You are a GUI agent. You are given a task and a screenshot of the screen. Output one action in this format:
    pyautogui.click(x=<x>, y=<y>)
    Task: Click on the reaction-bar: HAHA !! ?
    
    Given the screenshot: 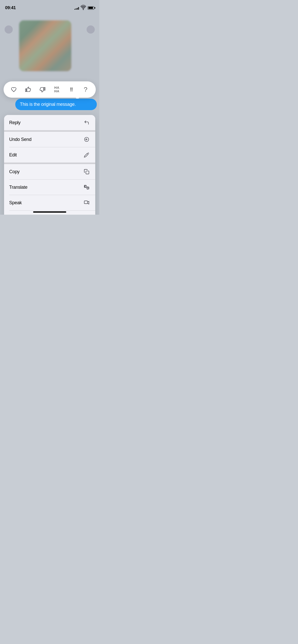 What is the action you would take?
    pyautogui.click(x=50, y=90)
    